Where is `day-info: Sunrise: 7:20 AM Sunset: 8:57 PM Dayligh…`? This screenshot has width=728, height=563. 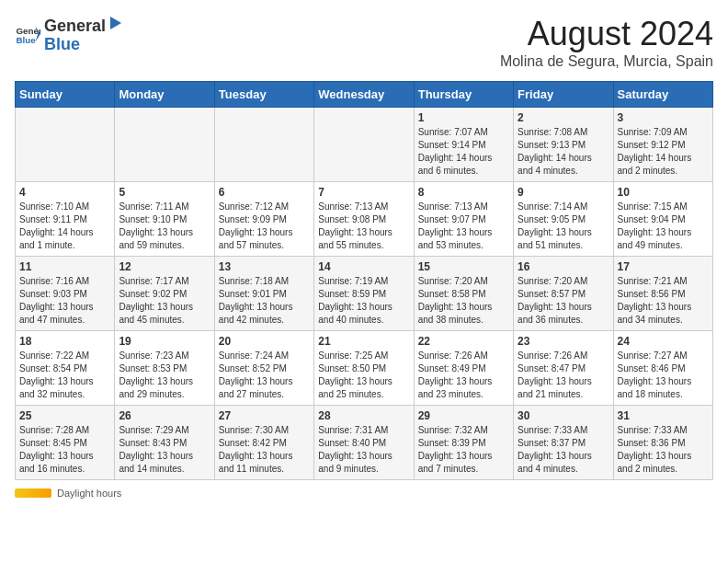
day-info: Sunrise: 7:20 AM Sunset: 8:57 PM Dayligh… is located at coordinates (563, 301).